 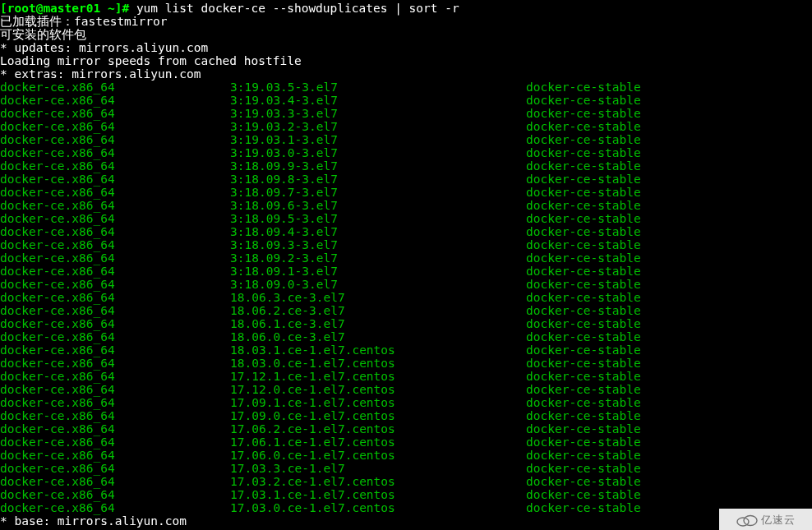 I want to click on package-version: 3:19.03.3-3.el7, so click(x=378, y=113).